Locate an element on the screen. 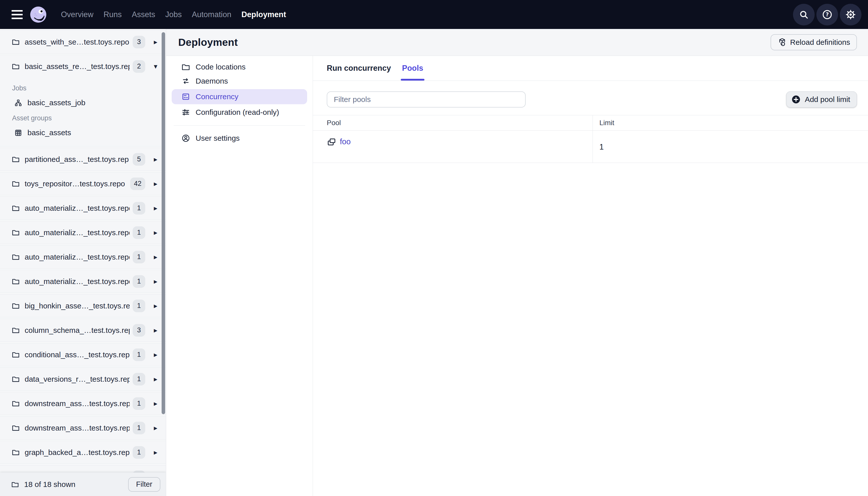  tab-run-concurrency: Run concurrency is located at coordinates (359, 68).